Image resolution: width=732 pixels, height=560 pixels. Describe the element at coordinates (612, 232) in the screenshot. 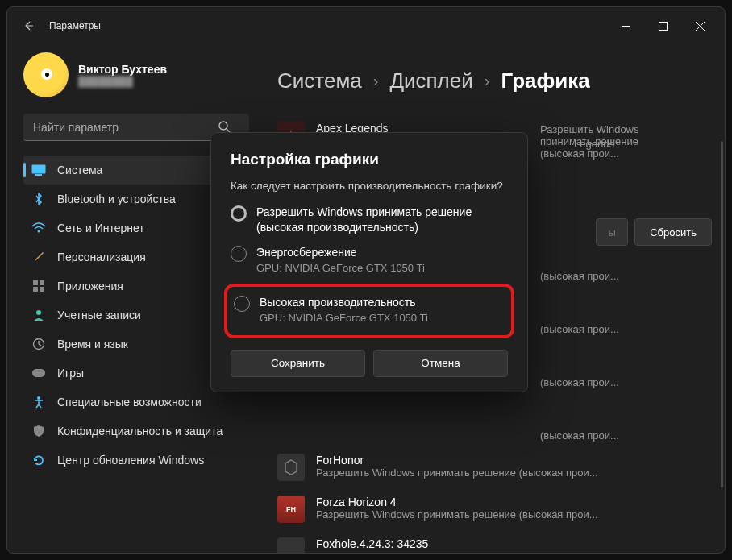

I see `options-button: ы` at that location.